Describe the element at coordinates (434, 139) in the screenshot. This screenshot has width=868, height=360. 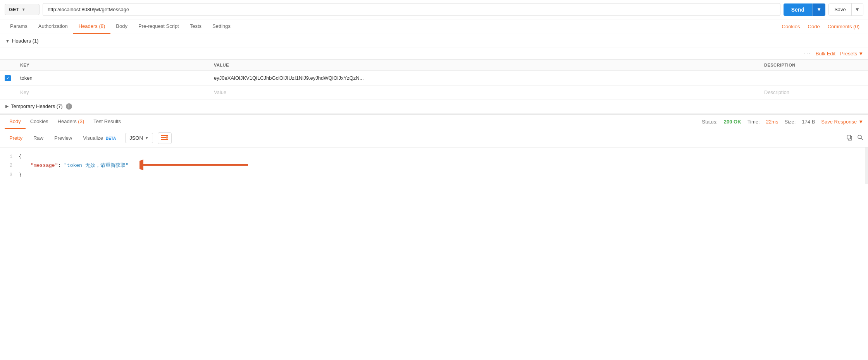
I see `response-body-toolbar: Pretty Raw Preview Visualize BETA JSON ▼` at that location.